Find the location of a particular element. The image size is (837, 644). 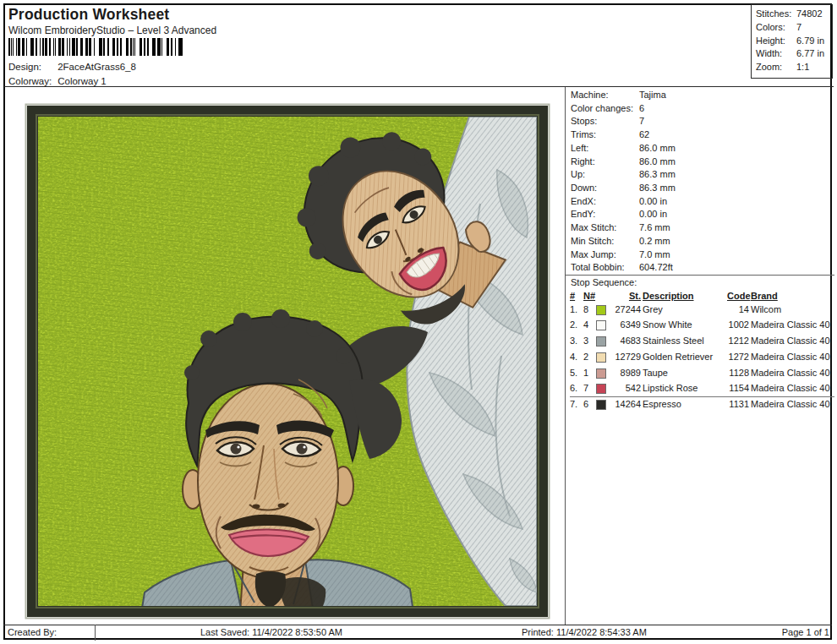

footer-created-by: Created By: is located at coordinates (32, 632).